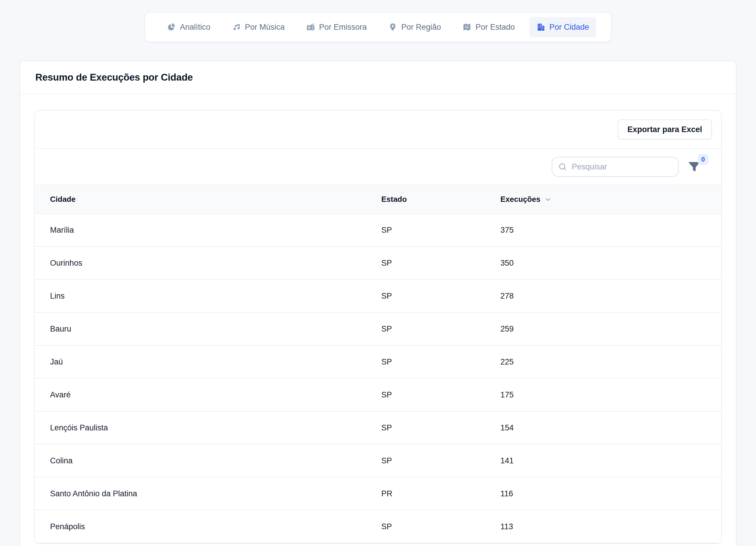 Image resolution: width=756 pixels, height=546 pixels. Describe the element at coordinates (114, 77) in the screenshot. I see `page-title: Resumo de Execuções por Cidade` at that location.